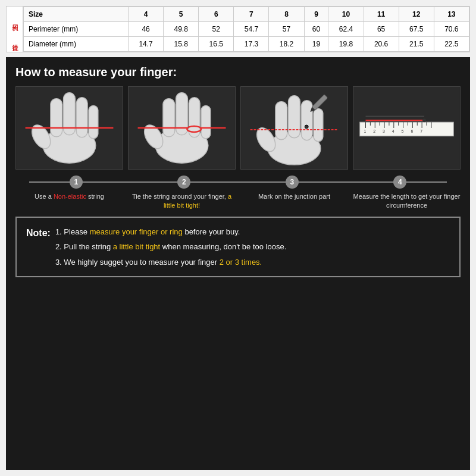 This screenshot has width=476, height=476. What do you see at coordinates (381, 44) in the screenshot?
I see `diameter-11: 20.6` at bounding box center [381, 44].